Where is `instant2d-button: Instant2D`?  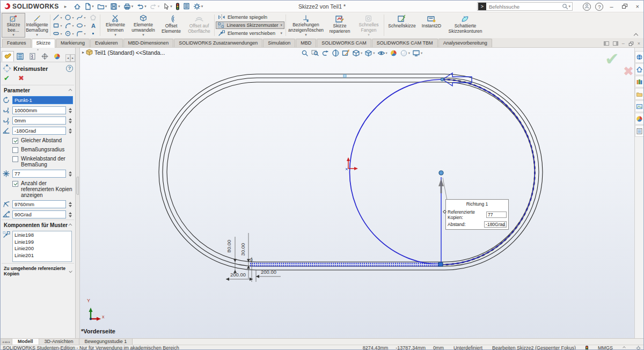
instant2d-button: Instant2D is located at coordinates (431, 25).